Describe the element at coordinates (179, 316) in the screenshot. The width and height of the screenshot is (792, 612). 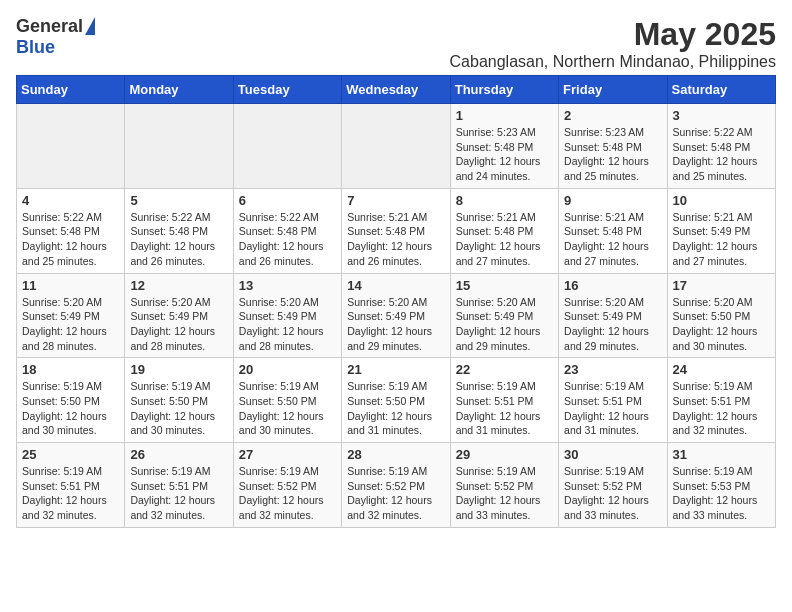
I see `calendar-cell: 12Sunrise: 5:20 AM Sunset: 5:49 PM Dayli…` at that location.